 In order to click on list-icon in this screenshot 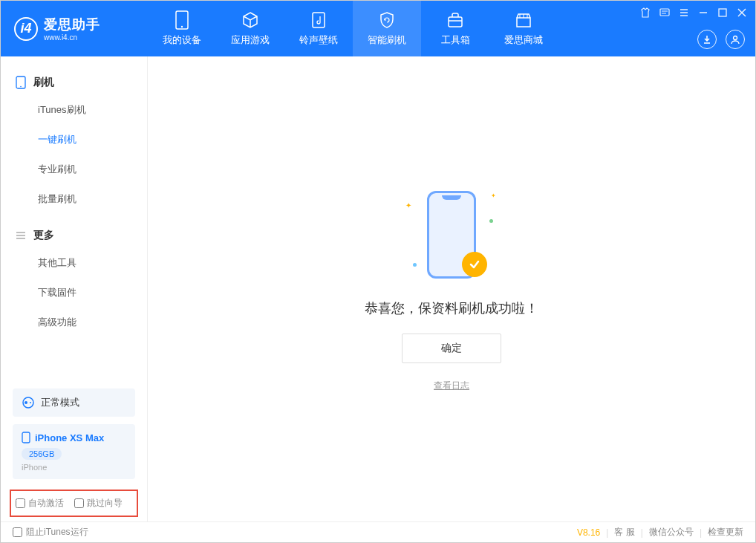, I will do `click(21, 235)`.